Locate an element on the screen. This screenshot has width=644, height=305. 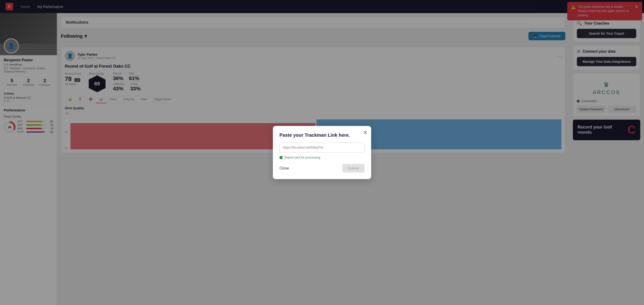
success-icon: ✓ is located at coordinates (281, 158).